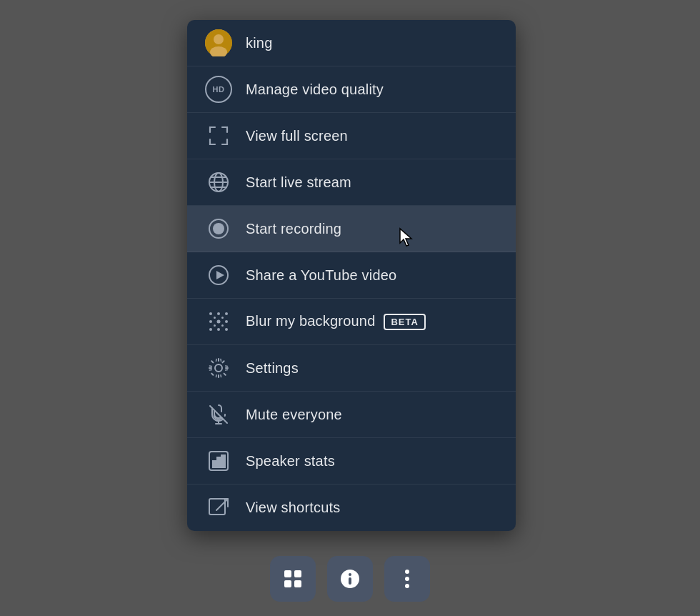 This screenshot has height=616, width=700. Describe the element at coordinates (407, 579) in the screenshot. I see `more-vertical-icon` at that location.